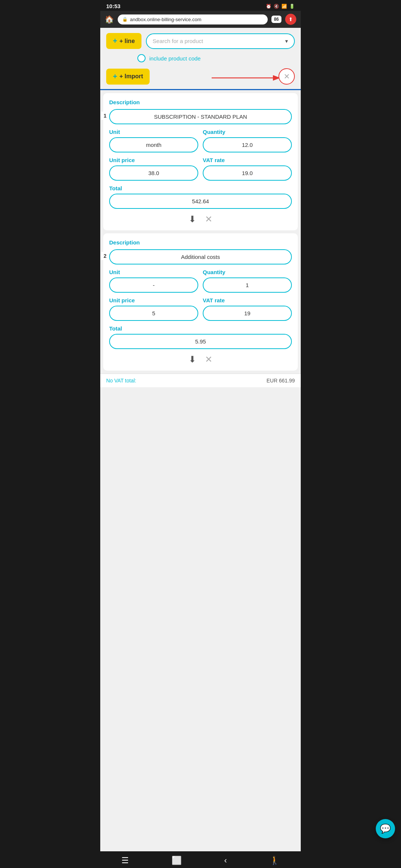  What do you see at coordinates (127, 41) in the screenshot?
I see `add-line-label: + line` at bounding box center [127, 41].